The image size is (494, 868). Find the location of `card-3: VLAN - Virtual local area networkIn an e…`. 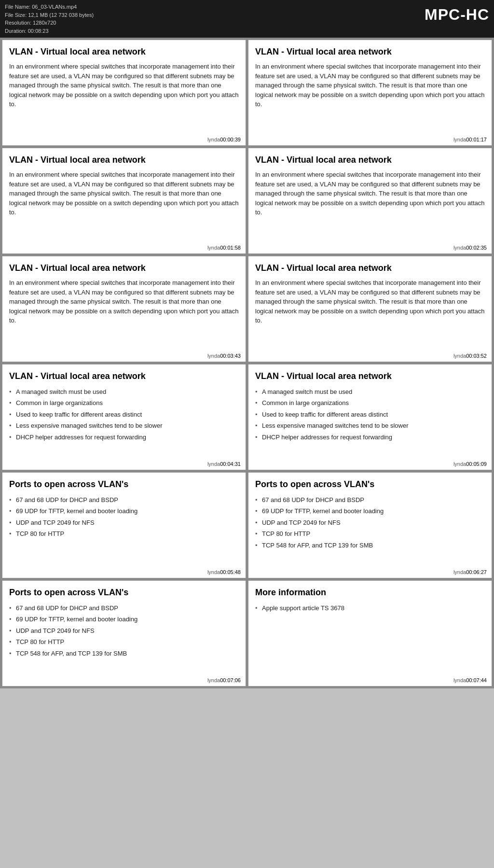

card-3: VLAN - Virtual local area networkIn an e… is located at coordinates (124, 201).